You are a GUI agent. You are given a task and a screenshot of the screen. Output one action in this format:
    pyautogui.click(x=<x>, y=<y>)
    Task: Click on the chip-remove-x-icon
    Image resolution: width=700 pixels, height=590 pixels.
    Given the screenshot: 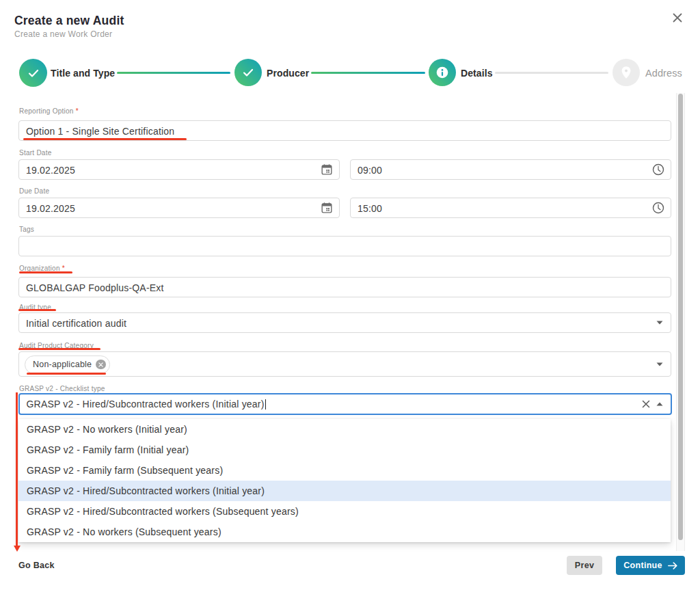 What is the action you would take?
    pyautogui.click(x=101, y=365)
    